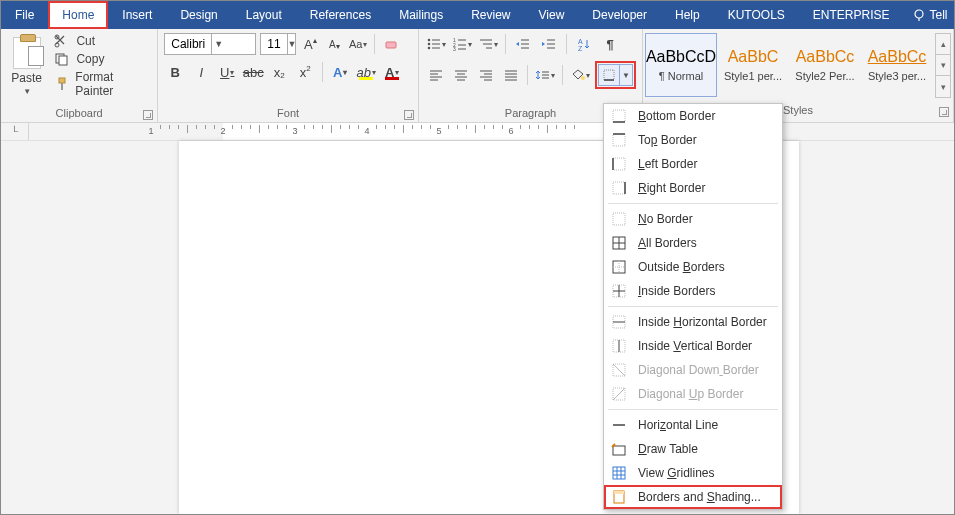  Describe the element at coordinates (943, 66) in the screenshot. I see `styles-gallery-scroll: ▴▾▾` at that location.